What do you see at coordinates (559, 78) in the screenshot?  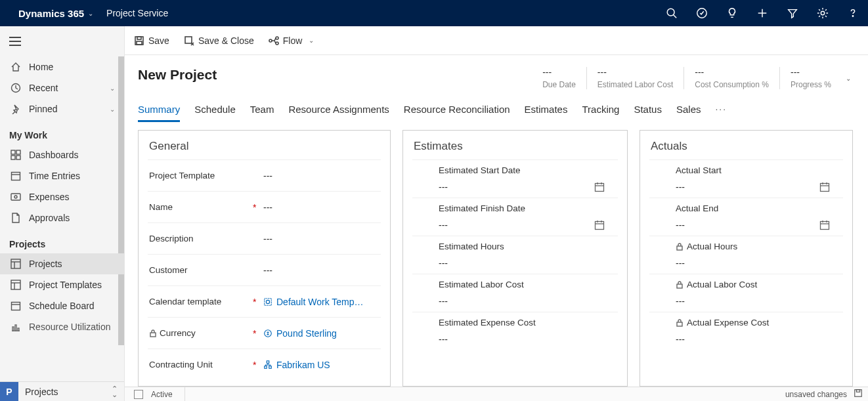 I see `metric-due-date: --- Due Date` at bounding box center [559, 78].